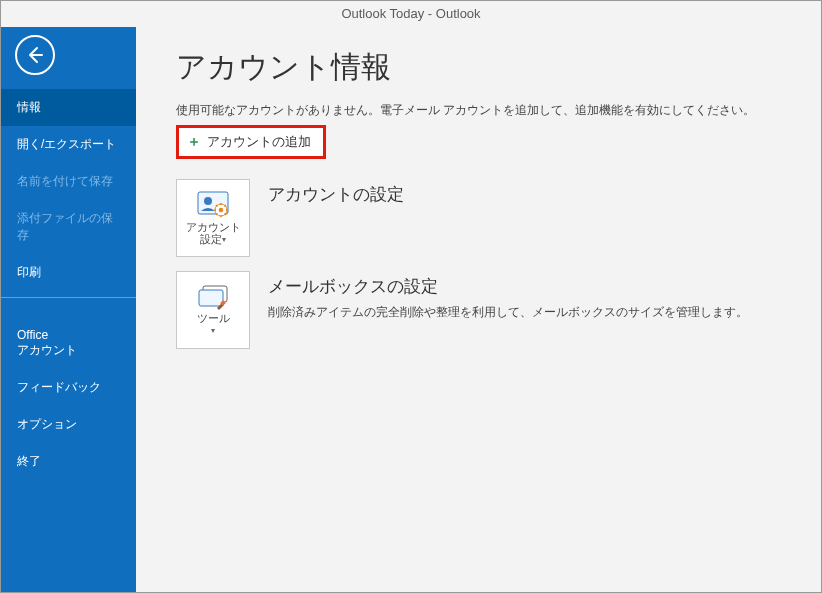  I want to click on section-title-account-settings: アカウントの設定, so click(336, 194).